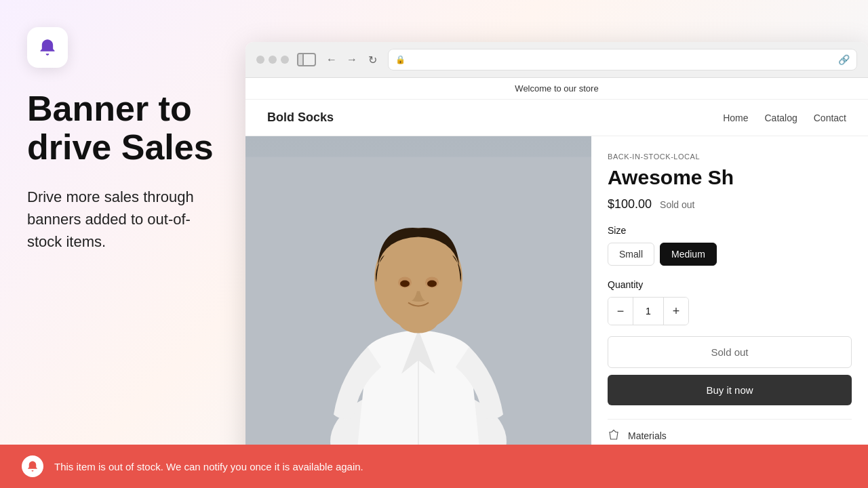 Image resolution: width=868 pixels, height=488 pixels. I want to click on lock-icon: 🔒, so click(400, 60).